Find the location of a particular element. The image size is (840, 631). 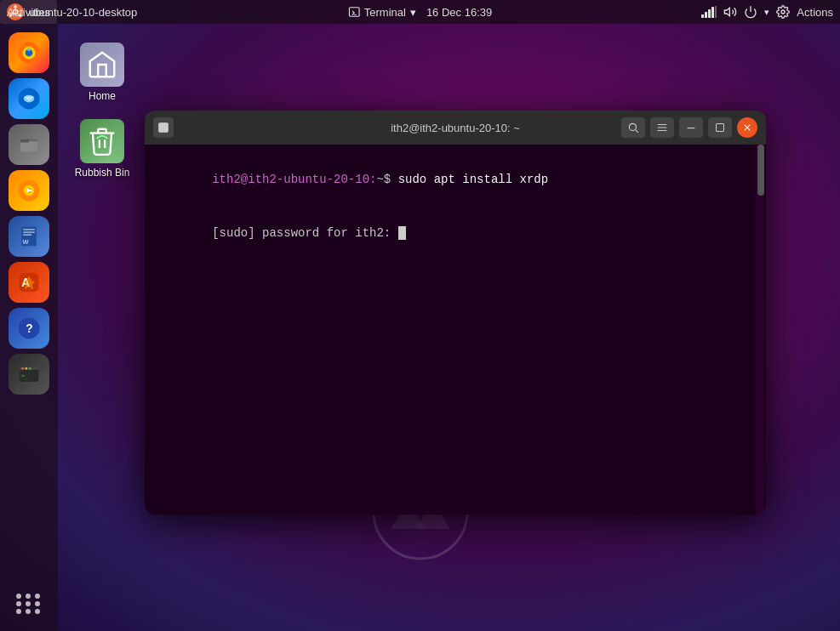

home-icon is located at coordinates (102, 65).